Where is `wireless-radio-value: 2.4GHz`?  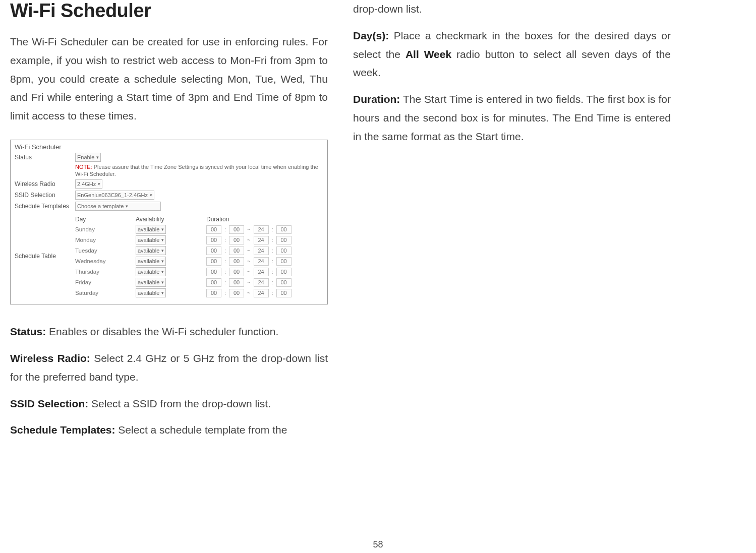
wireless-radio-value: 2.4GHz is located at coordinates (87, 184).